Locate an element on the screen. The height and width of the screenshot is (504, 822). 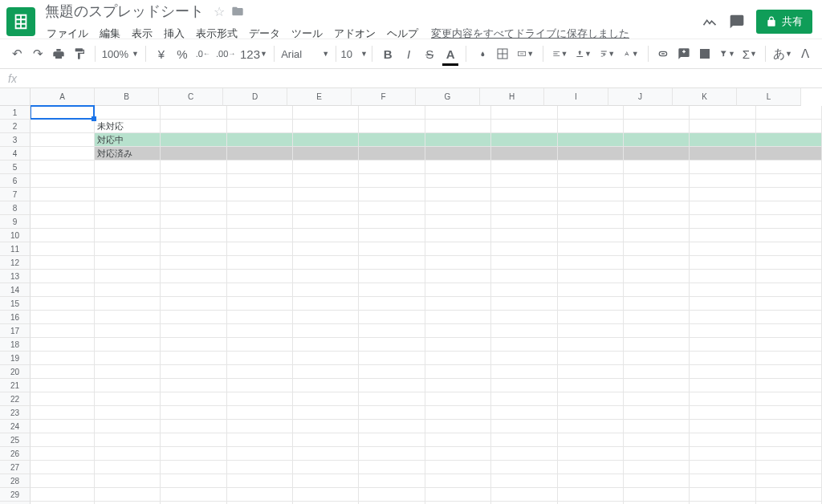
menu-file: ファイル is located at coordinates (67, 34).